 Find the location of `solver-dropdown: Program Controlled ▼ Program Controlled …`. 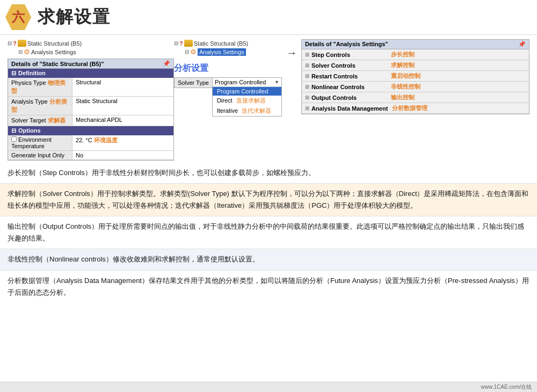

solver-dropdown: Program Controlled ▼ Program Controlled … is located at coordinates (247, 97).